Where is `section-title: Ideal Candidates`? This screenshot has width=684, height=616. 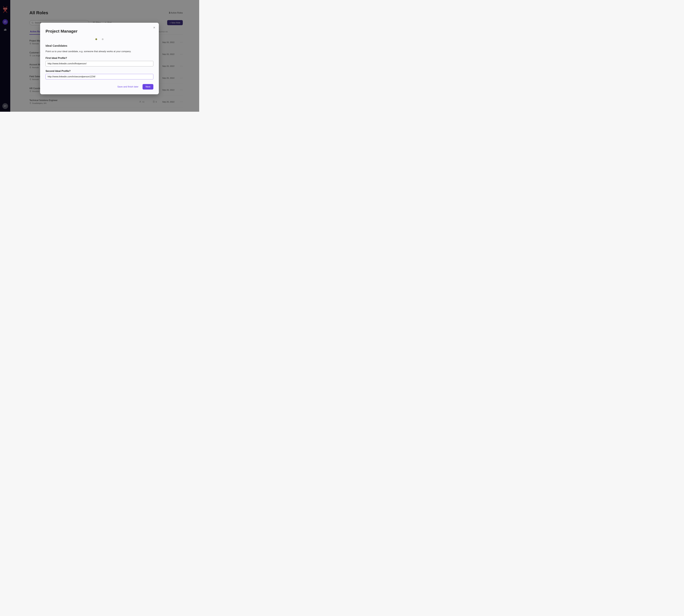
section-title: Ideal Candidates is located at coordinates (99, 46).